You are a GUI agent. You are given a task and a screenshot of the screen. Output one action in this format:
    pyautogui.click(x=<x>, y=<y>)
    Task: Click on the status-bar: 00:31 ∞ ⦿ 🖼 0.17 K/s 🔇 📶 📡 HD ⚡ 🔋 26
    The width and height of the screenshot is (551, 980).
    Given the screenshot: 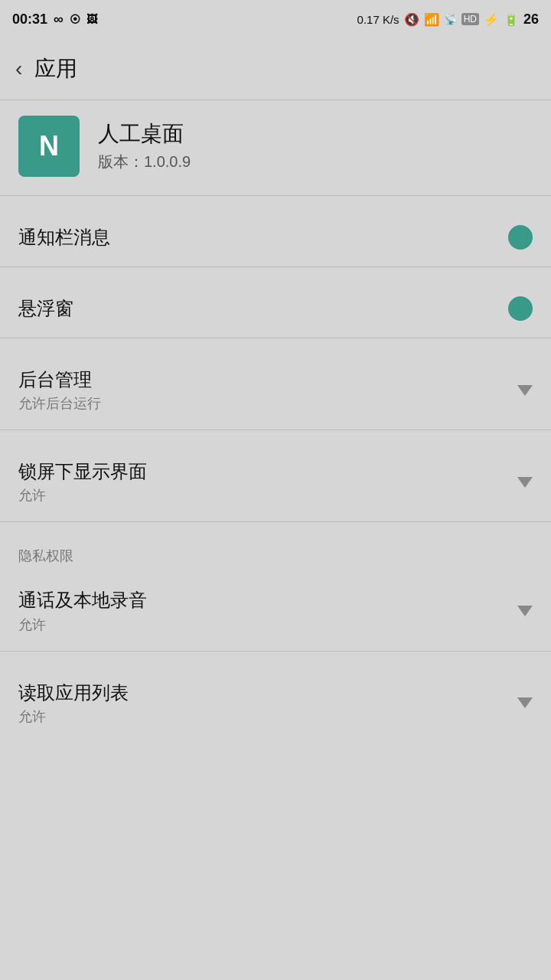 What is the action you would take?
    pyautogui.click(x=276, y=19)
    